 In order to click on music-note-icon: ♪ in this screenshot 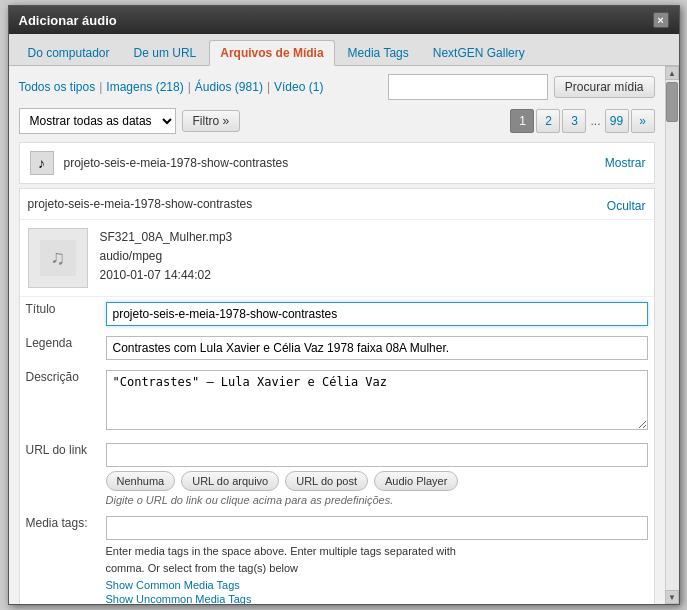, I will do `click(42, 163)`.